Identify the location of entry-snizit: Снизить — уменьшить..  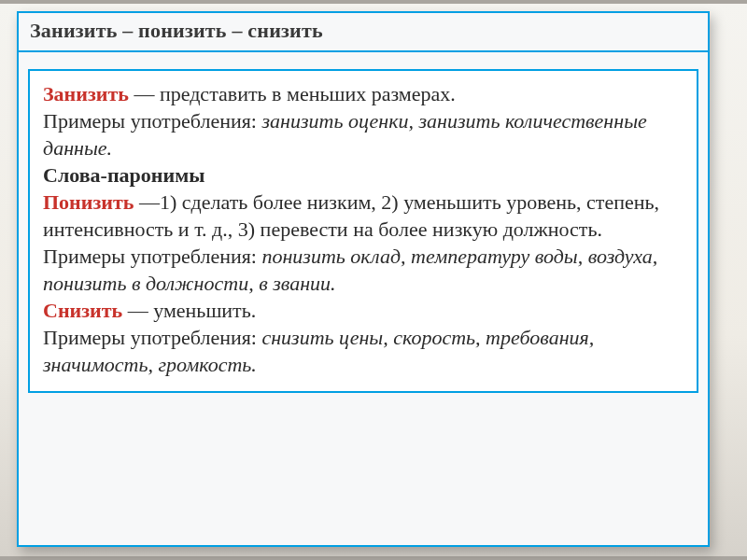
(363, 310).